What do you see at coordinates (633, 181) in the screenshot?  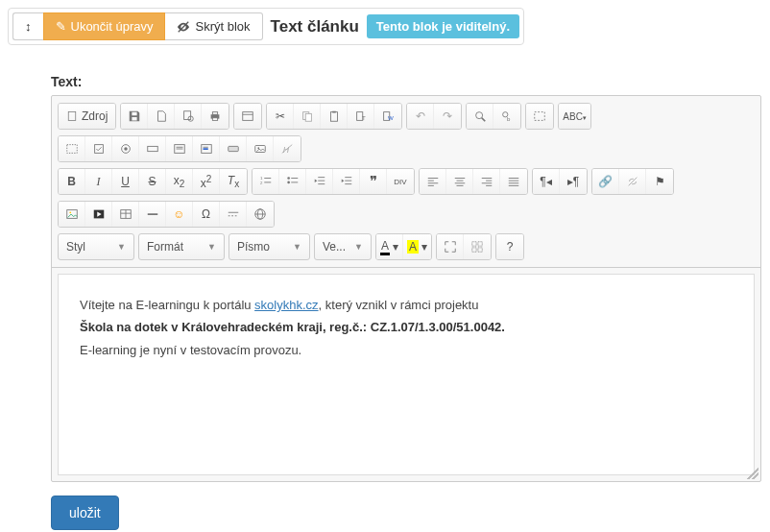 I see `unlink-button` at bounding box center [633, 181].